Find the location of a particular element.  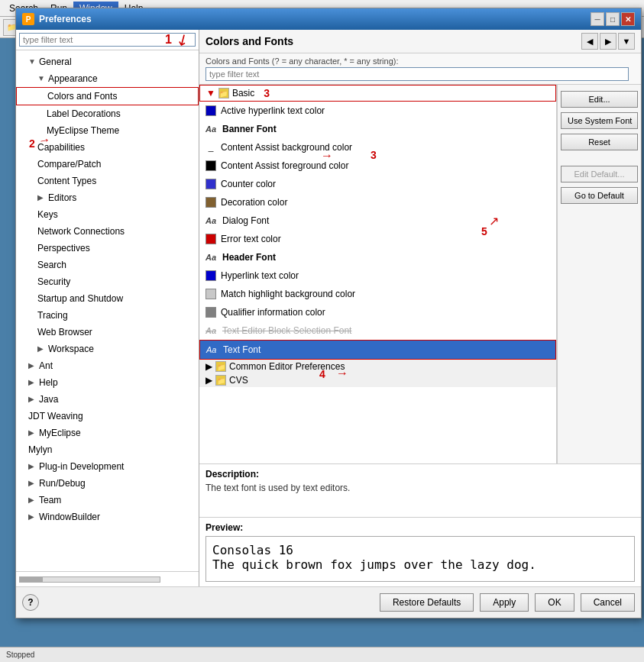

run-debug-label: Run/Debug is located at coordinates (63, 483).